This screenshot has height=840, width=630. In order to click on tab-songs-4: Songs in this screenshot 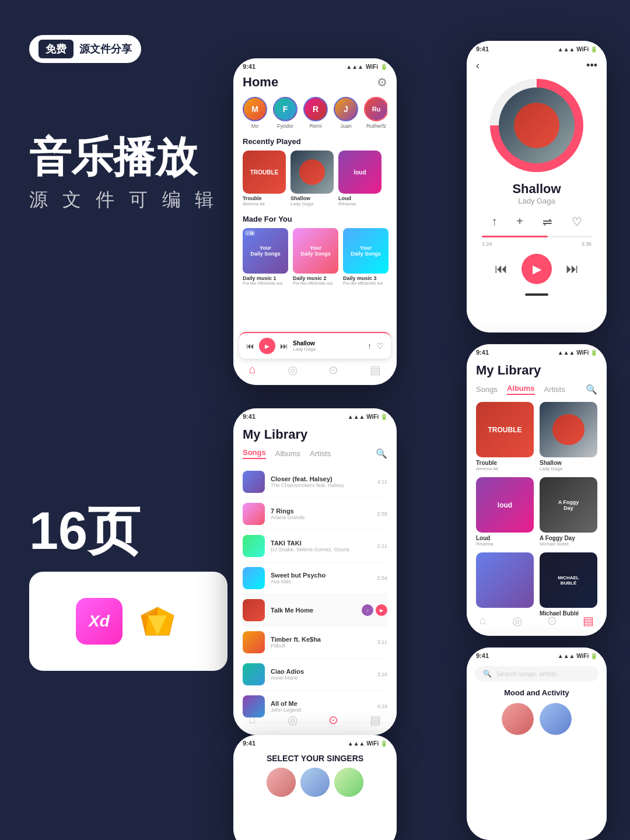, I will do `click(487, 390)`.